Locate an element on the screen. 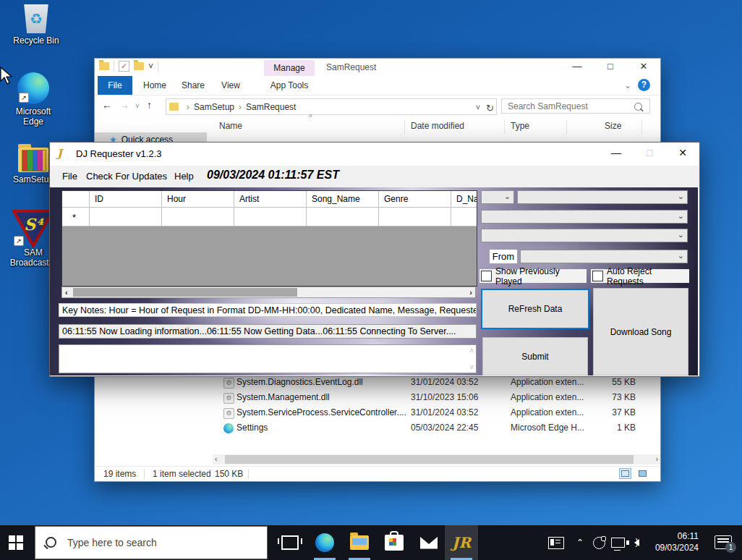 The width and height of the screenshot is (742, 560). properties-check-icon: ✓ is located at coordinates (124, 67).